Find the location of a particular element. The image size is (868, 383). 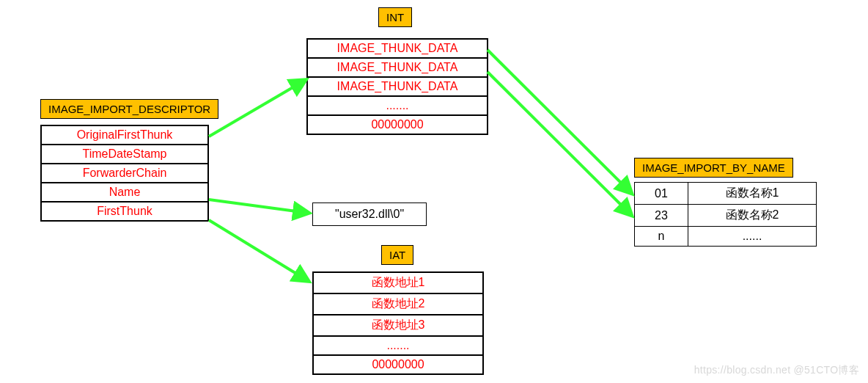

descriptor-title: IMAGE_IMPORT_DESCRIPTOR is located at coordinates (129, 109).